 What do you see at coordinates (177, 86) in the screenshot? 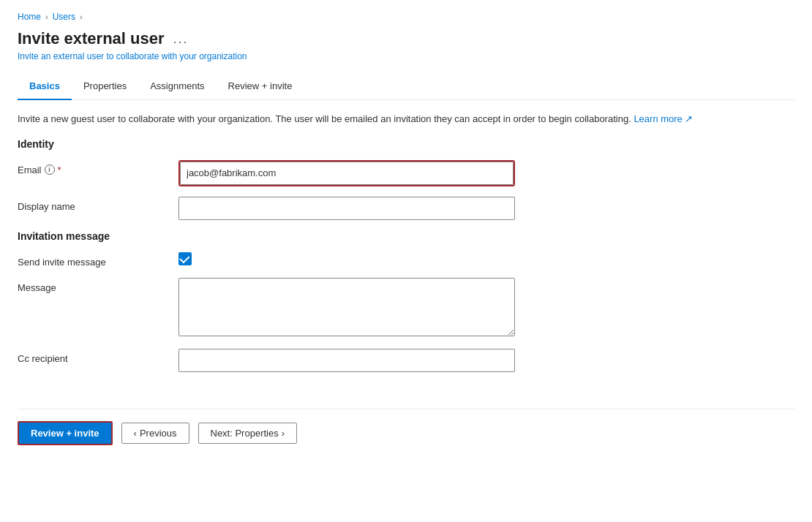
I see `tab-assignments: Assignments` at bounding box center [177, 86].